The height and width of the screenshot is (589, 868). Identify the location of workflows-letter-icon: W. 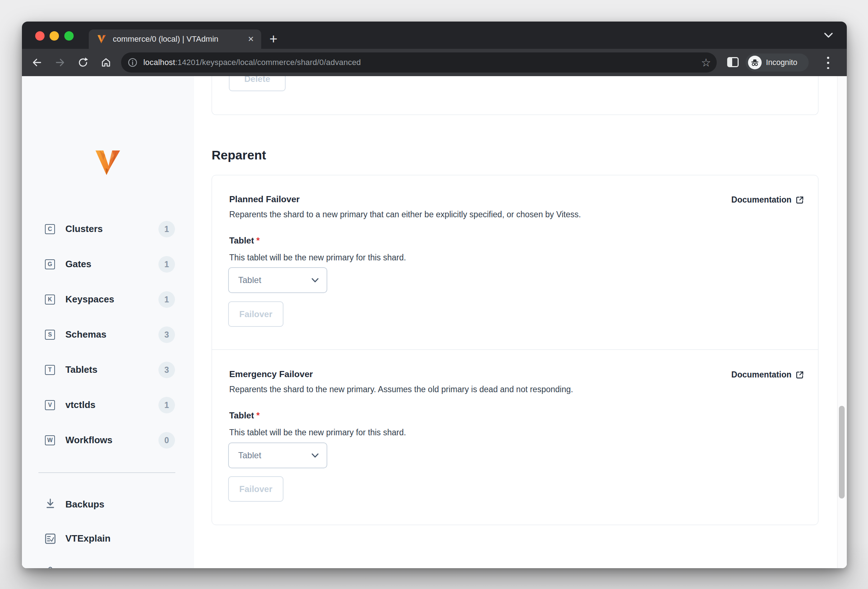
(50, 440).